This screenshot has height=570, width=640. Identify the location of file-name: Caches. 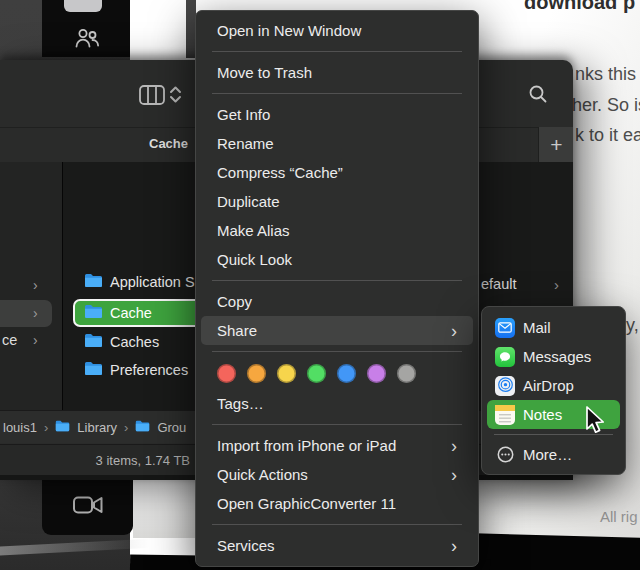
(134, 342).